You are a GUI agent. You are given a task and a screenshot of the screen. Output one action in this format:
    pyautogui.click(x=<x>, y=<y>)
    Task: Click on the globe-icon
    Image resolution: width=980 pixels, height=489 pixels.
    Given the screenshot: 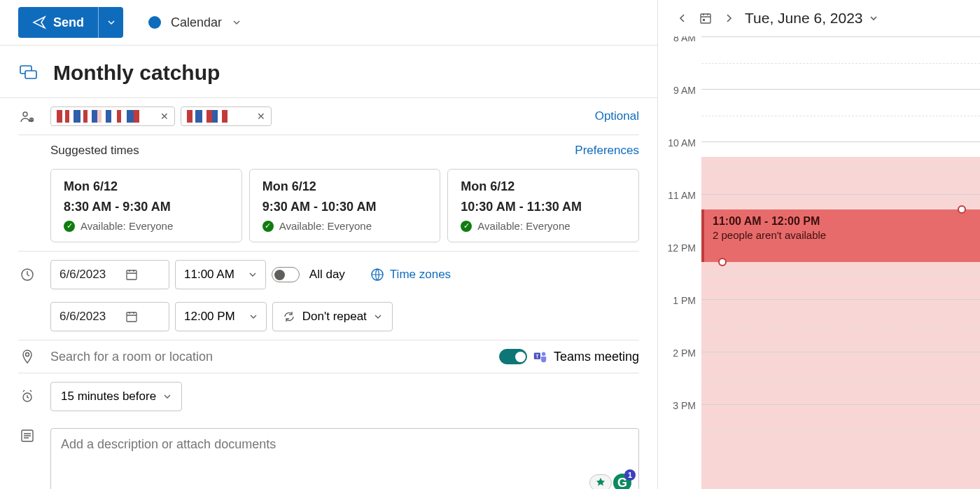 What is the action you would take?
    pyautogui.click(x=377, y=275)
    